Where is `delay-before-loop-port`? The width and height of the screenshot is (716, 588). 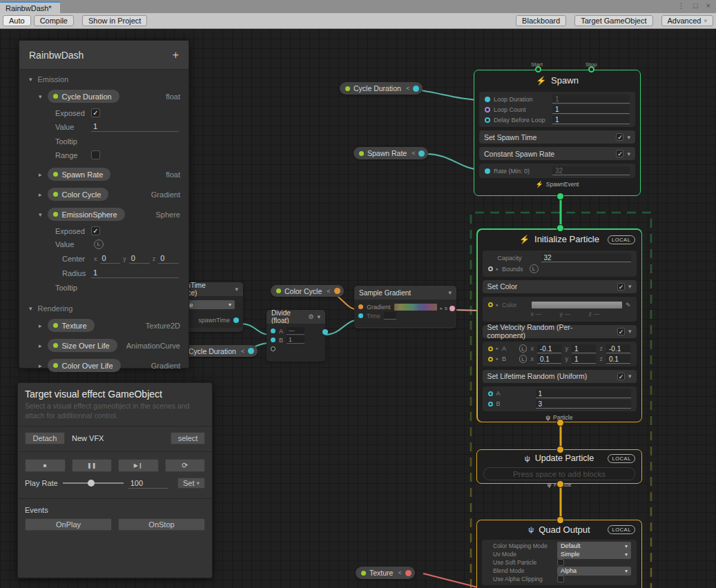 delay-before-loop-port is located at coordinates (487, 120).